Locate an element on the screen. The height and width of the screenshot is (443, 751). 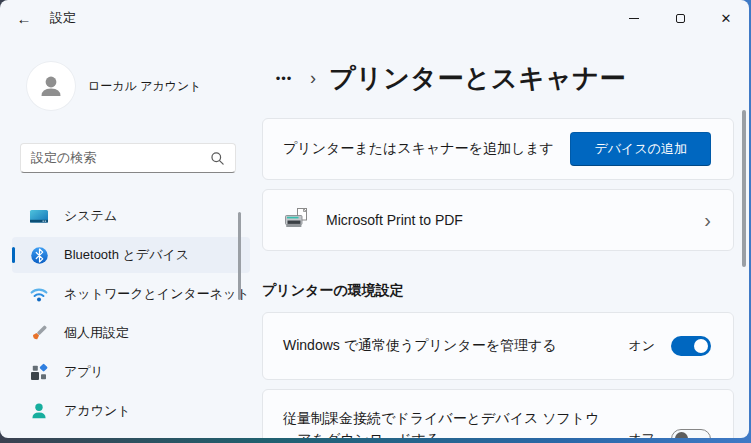
printer-icon is located at coordinates (296, 220).